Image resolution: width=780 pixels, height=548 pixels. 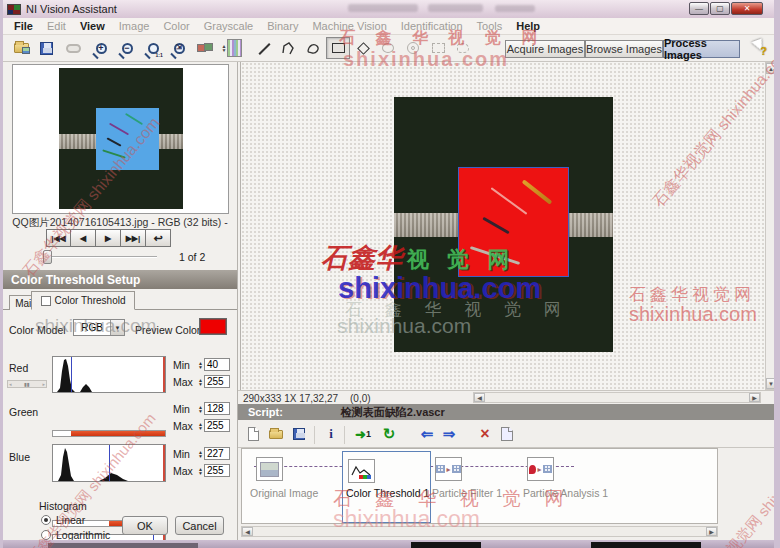 I want to click on zoom-1-1-icon: 1:1, so click(x=153, y=48).